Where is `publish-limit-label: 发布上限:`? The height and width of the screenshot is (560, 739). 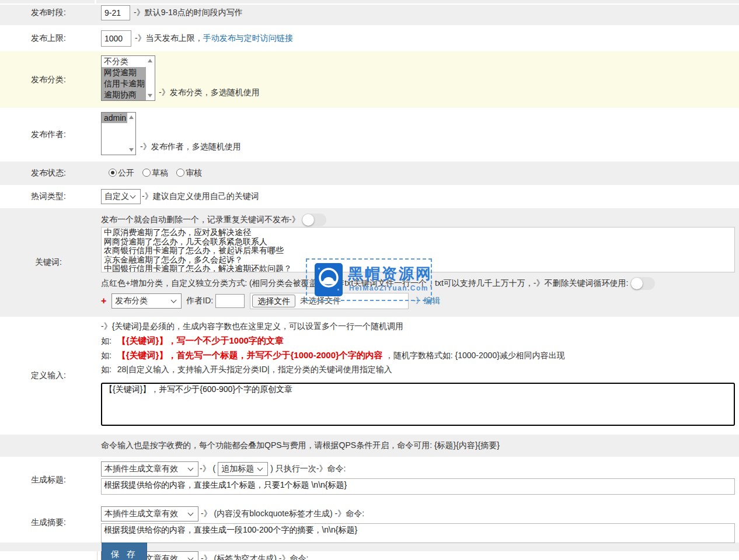 publish-limit-label: 发布上限: is located at coordinates (48, 38).